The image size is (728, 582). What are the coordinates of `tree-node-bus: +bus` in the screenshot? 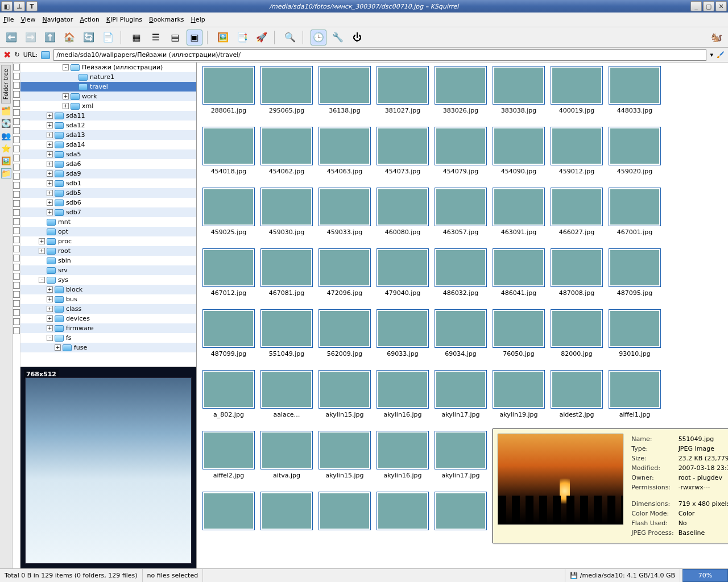 It's located at (108, 299).